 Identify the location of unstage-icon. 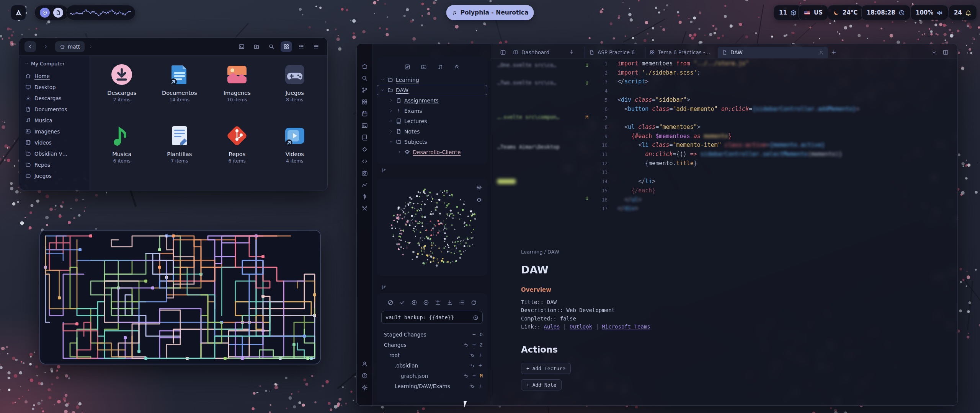
(474, 334).